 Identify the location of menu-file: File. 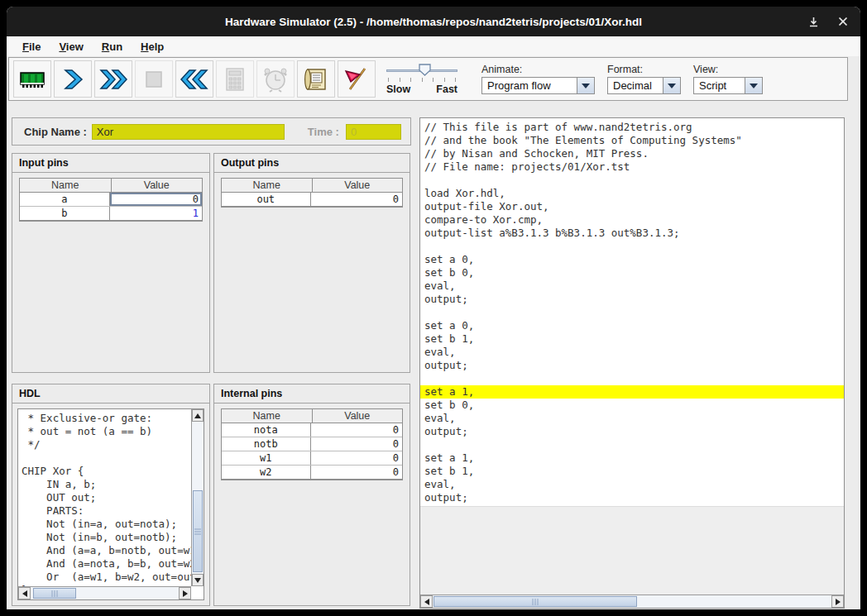
(31, 46).